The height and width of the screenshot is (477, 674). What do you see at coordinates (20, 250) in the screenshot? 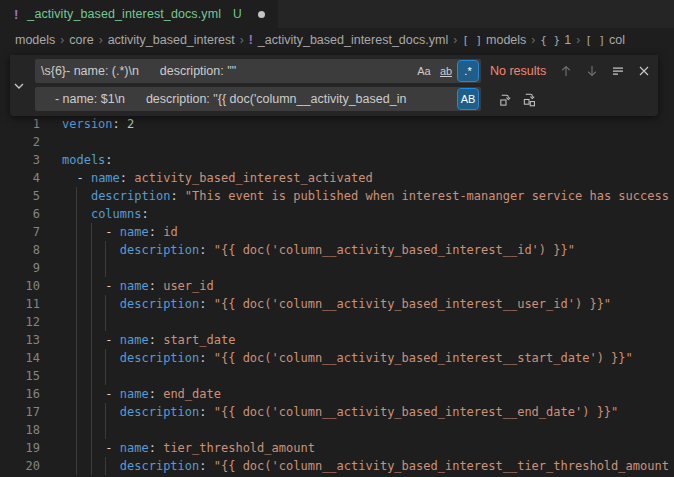
I see `line-number: 8` at bounding box center [20, 250].